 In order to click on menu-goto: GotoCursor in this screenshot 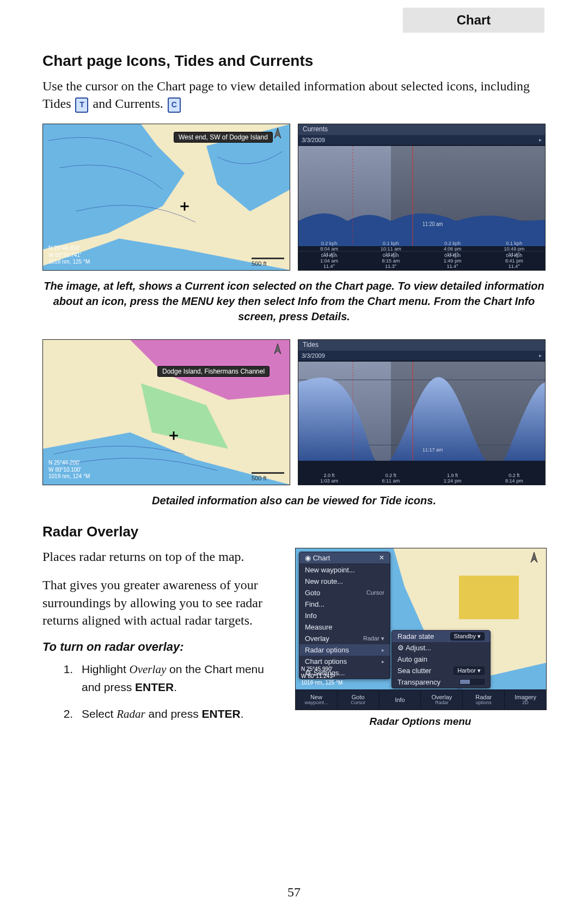, I will do `click(345, 593)`.